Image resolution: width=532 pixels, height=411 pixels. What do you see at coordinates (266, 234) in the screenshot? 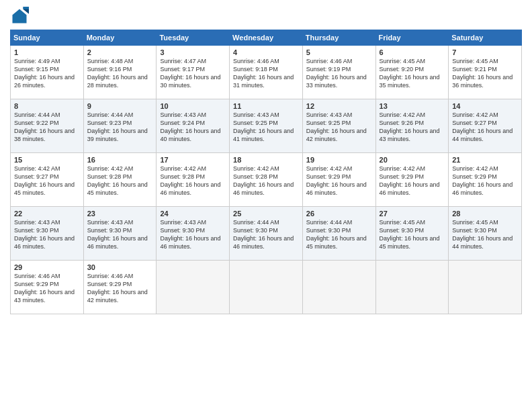
I see `calendar-cell: 25Sunrise: 4:44 AMSunset: 9:30 PMDayligh…` at bounding box center [266, 234].